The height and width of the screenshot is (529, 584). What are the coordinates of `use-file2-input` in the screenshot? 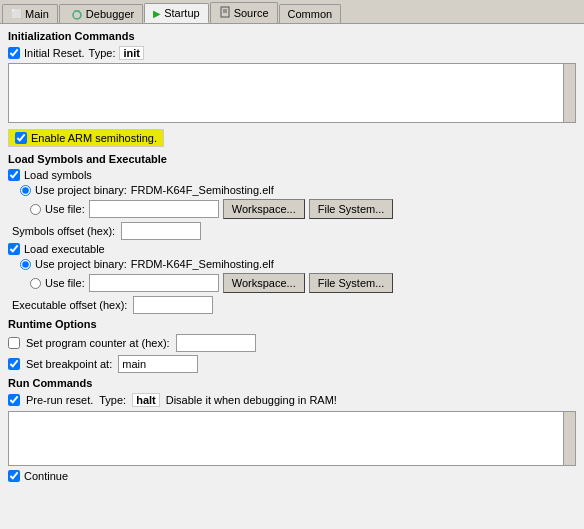 It's located at (154, 283).